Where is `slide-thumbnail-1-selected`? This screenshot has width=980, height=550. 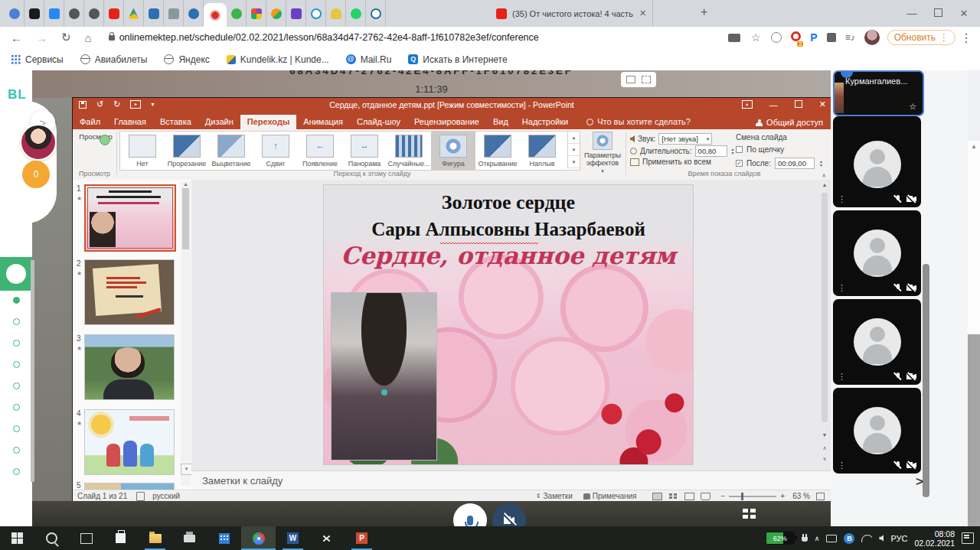 slide-thumbnail-1-selected is located at coordinates (130, 218).